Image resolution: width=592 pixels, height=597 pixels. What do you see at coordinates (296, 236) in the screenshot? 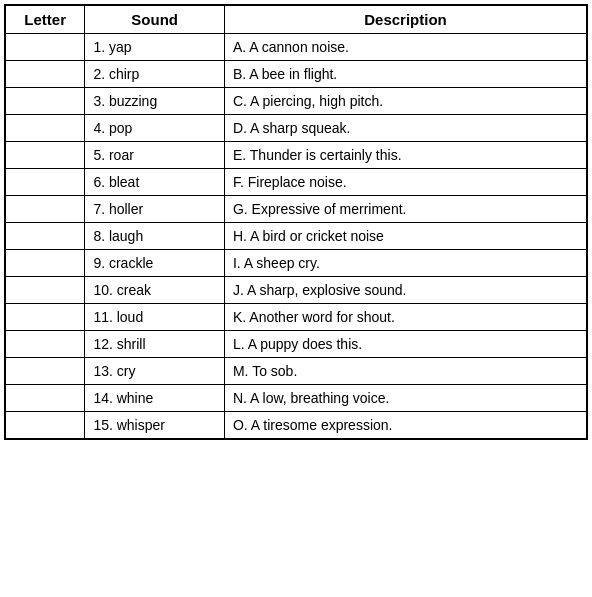
I see `table-row: 8. laughH. A bird or cricket noise` at bounding box center [296, 236].